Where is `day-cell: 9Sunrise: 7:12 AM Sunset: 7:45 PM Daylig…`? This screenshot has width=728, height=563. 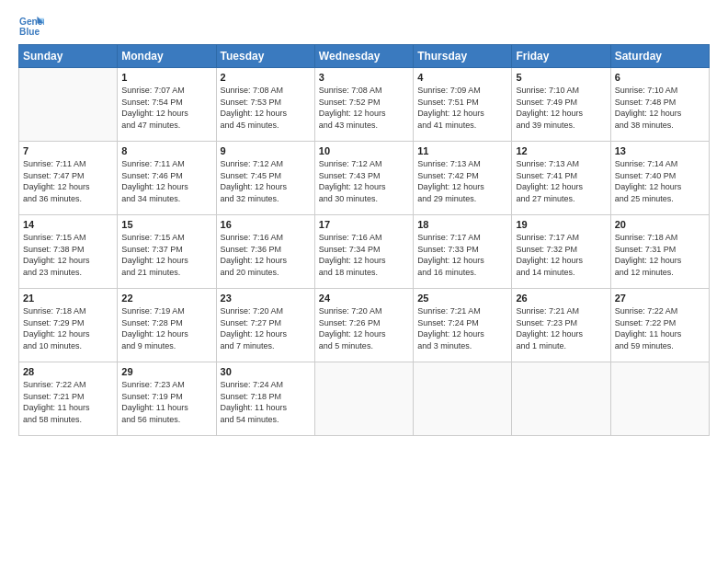
day-cell: 9Sunrise: 7:12 AM Sunset: 7:45 PM Daylig… is located at coordinates (265, 178).